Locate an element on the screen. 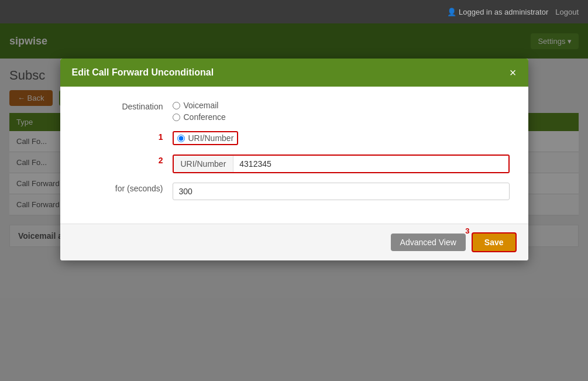  uri-input-controls: URI/Number is located at coordinates (341, 164).